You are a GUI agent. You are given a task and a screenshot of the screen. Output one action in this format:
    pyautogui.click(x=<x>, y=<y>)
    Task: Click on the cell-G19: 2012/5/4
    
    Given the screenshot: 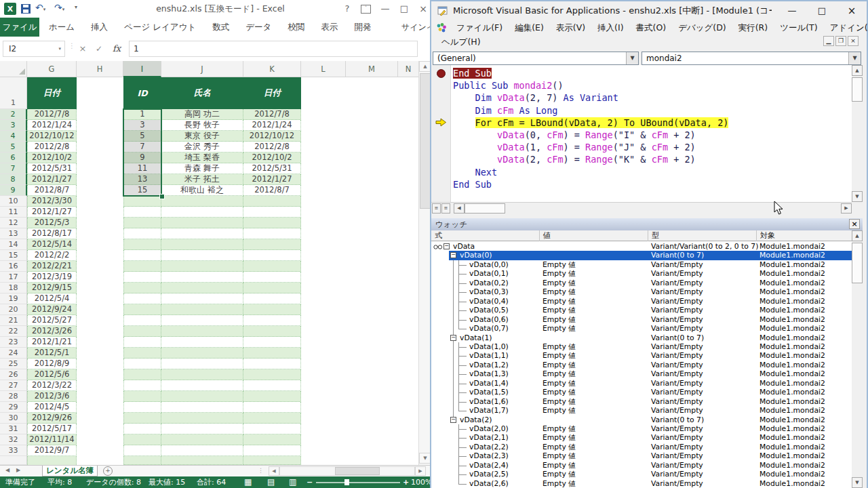 What is the action you would take?
    pyautogui.click(x=52, y=299)
    